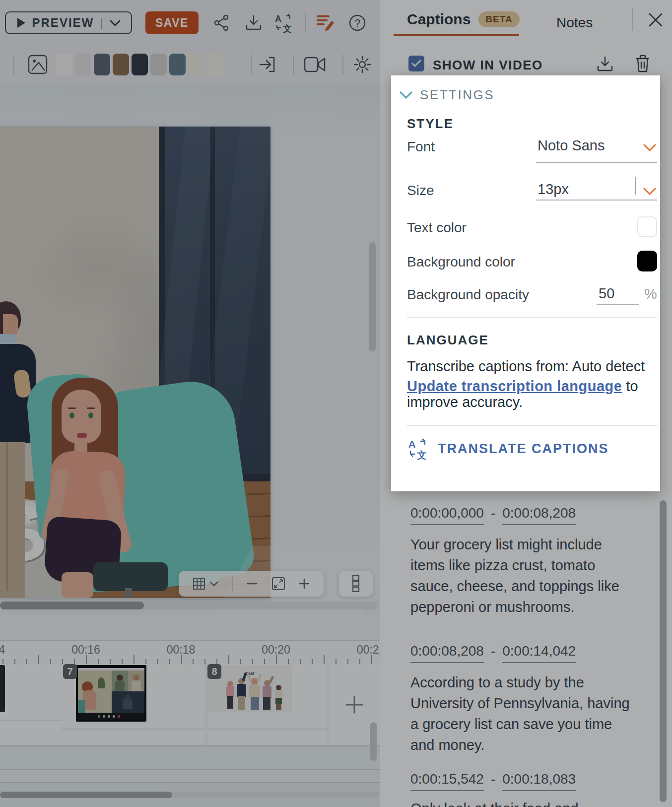  I want to click on bg-opacity-label: Background opacity, so click(468, 295).